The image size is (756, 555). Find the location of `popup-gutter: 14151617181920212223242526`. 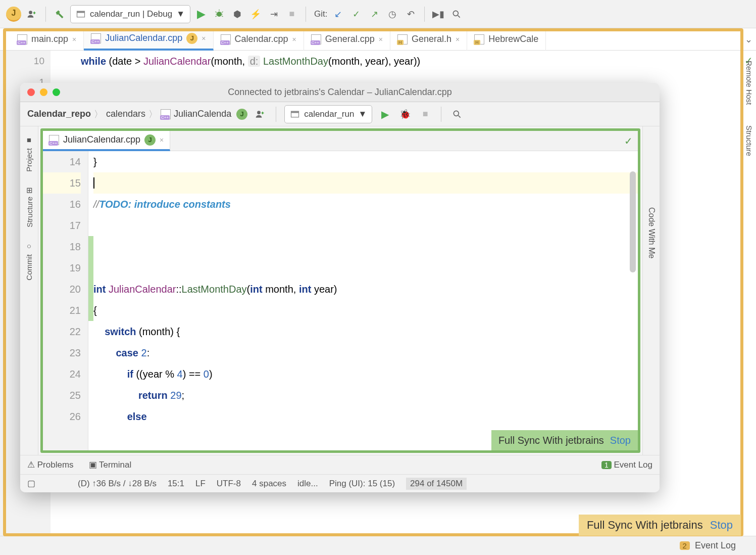

popup-gutter: 14151617181920212223242526 is located at coordinates (66, 301).